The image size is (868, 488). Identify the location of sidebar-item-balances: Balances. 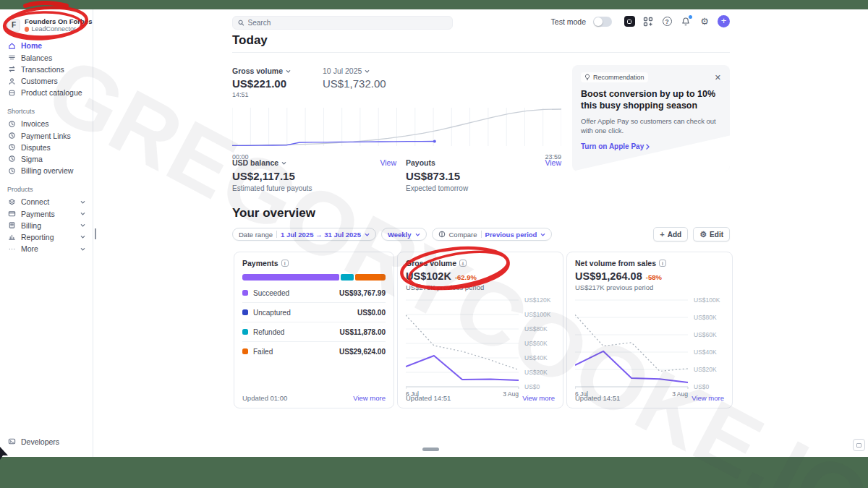
(46, 58).